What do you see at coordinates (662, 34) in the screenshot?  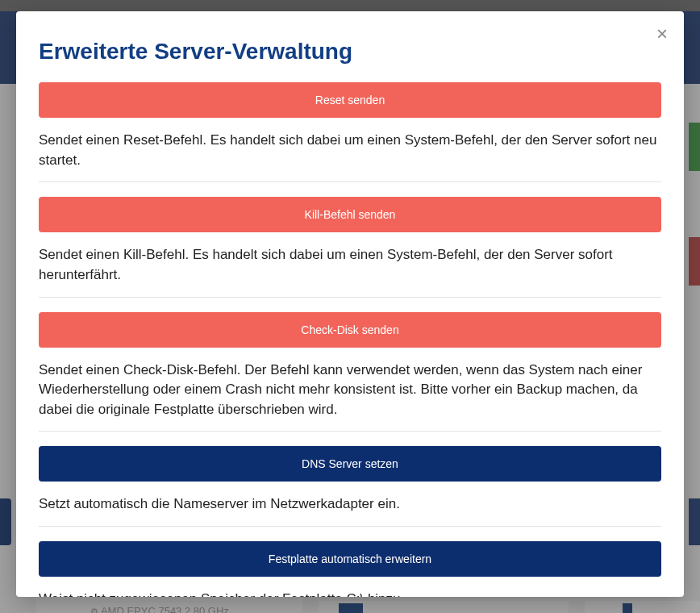 I see `close-icon: ×` at bounding box center [662, 34].